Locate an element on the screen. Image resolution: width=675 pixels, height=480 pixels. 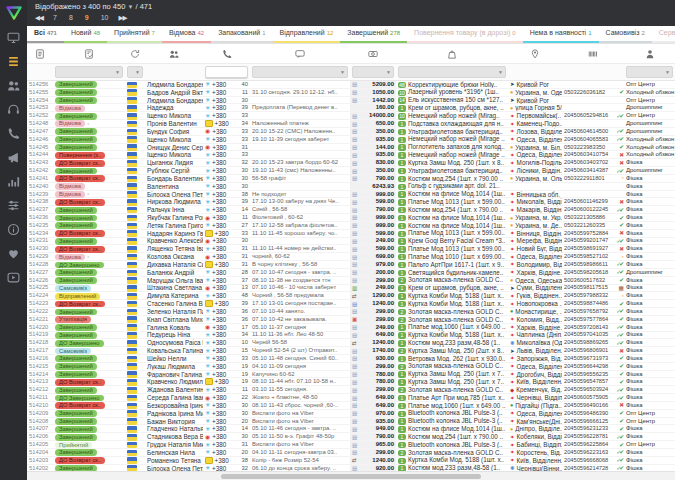
order-id-column-header is located at coordinates (40, 54).